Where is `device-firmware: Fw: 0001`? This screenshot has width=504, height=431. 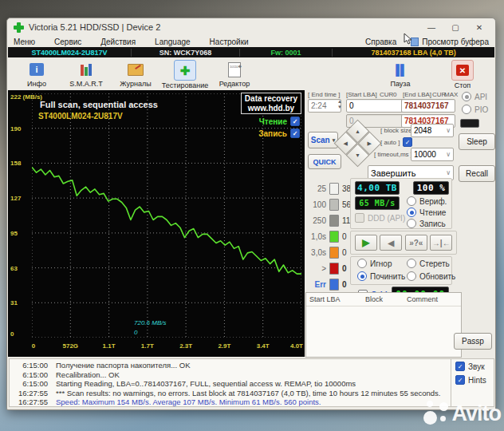
device-firmware: Fw: 0001 is located at coordinates (286, 53).